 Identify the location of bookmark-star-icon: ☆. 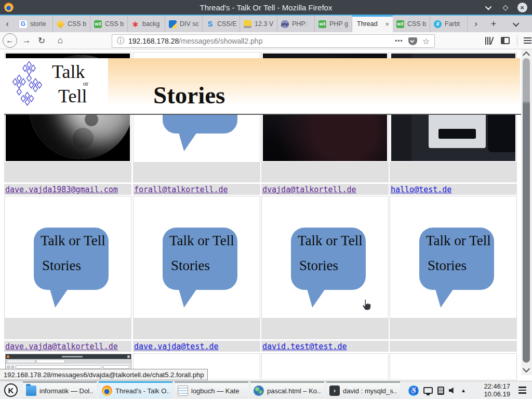
(426, 42).